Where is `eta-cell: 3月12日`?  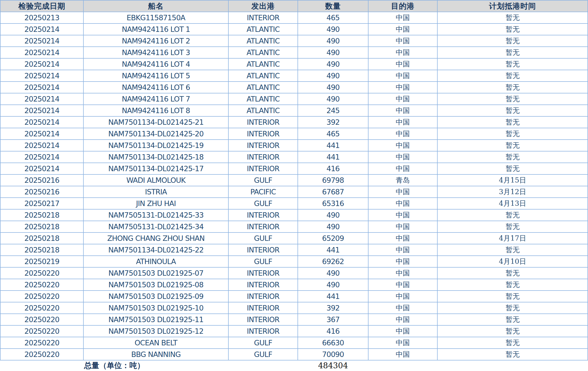 eta-cell: 3月12日 is located at coordinates (512, 192).